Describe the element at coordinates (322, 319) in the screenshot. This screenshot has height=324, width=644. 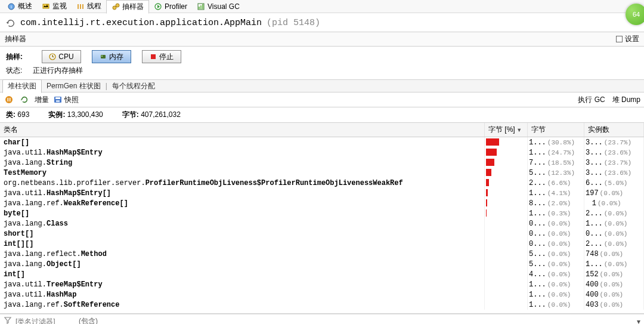
I see `filter-bar: (包含) ▾` at that location.